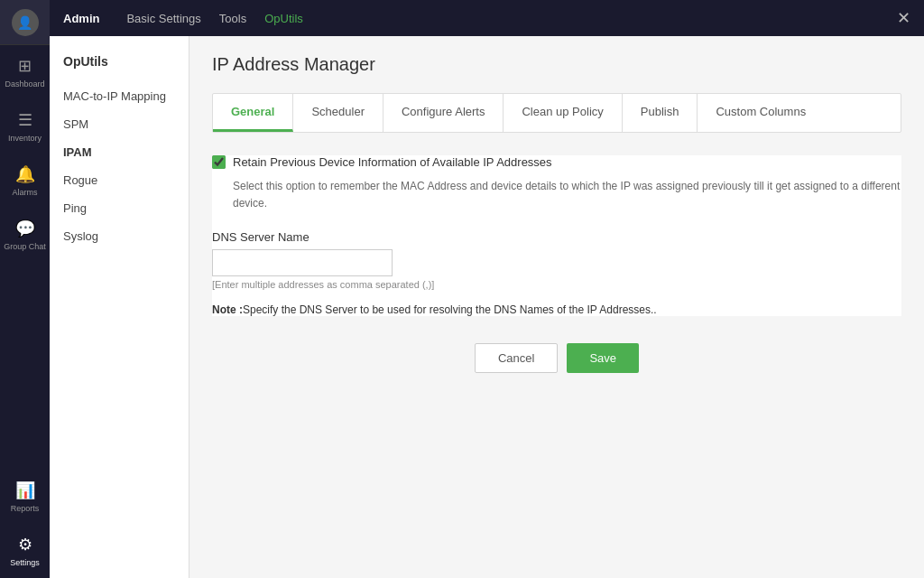 The image size is (924, 578). I want to click on sidebar-item-dashboard: ⊞ Dashboard, so click(25, 72).